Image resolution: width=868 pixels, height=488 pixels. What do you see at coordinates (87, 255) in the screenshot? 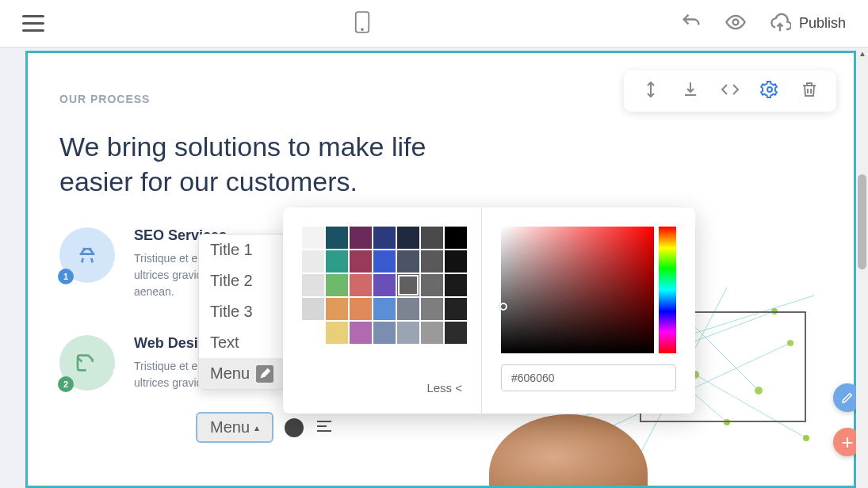
I see `feature-icon-seo: 1` at bounding box center [87, 255].